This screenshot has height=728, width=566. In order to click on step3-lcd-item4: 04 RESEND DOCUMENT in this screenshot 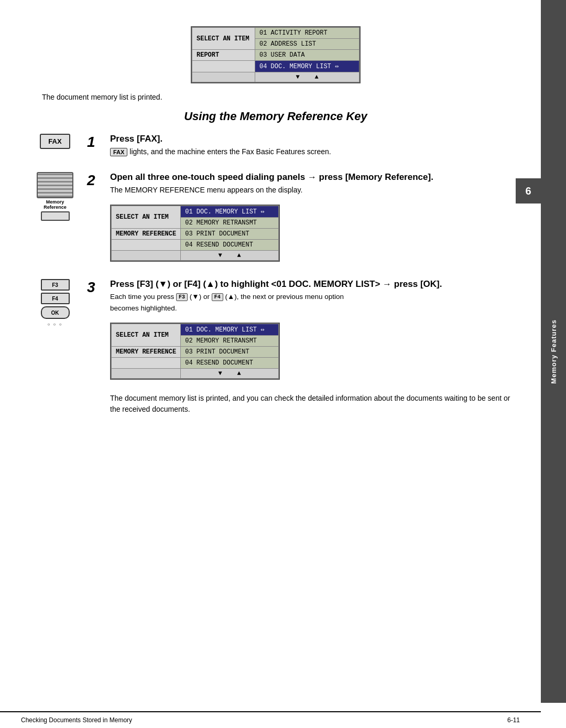, I will do `click(230, 363)`.